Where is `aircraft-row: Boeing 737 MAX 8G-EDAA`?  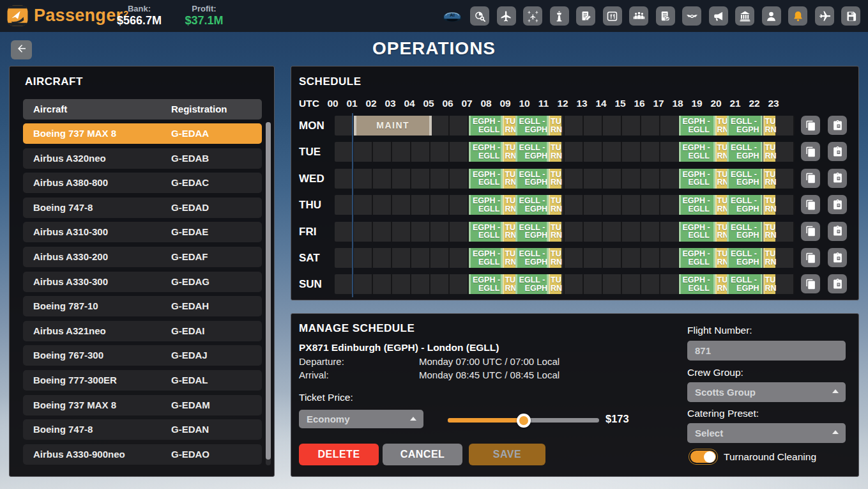 aircraft-row: Boeing 737 MAX 8G-EDAA is located at coordinates (142, 134).